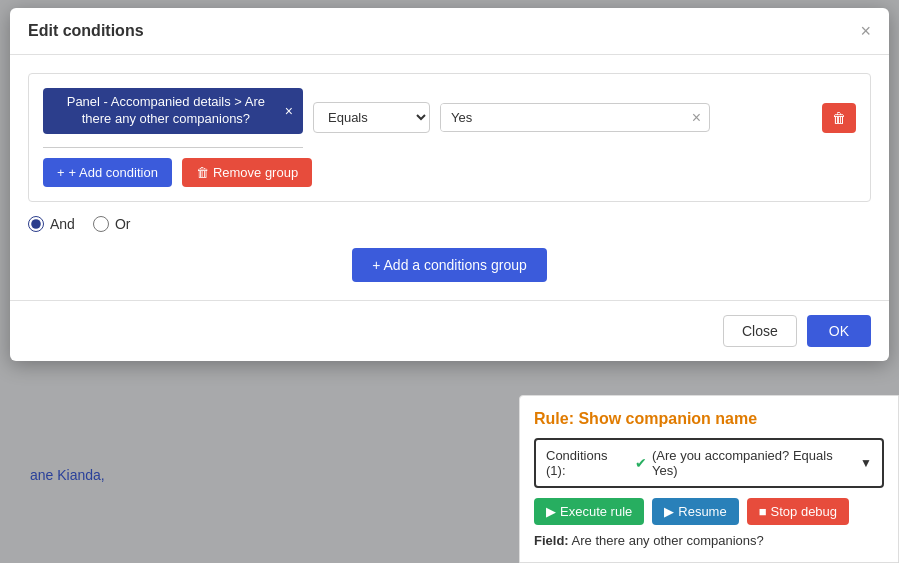 This screenshot has width=899, height=563. Describe the element at coordinates (166, 111) in the screenshot. I see `condition-tag-label: Panel - Accompanied details > Are there …` at that location.